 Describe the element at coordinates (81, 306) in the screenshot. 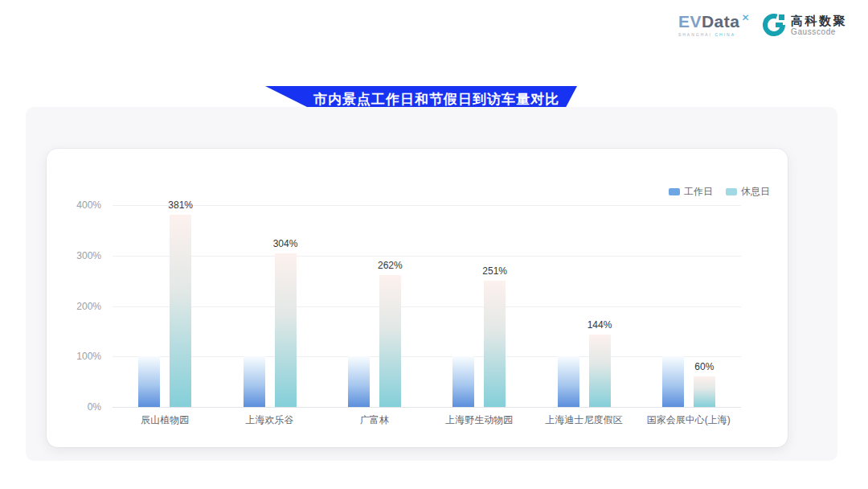

I see `y-axis-tick-label: 200%` at that location.